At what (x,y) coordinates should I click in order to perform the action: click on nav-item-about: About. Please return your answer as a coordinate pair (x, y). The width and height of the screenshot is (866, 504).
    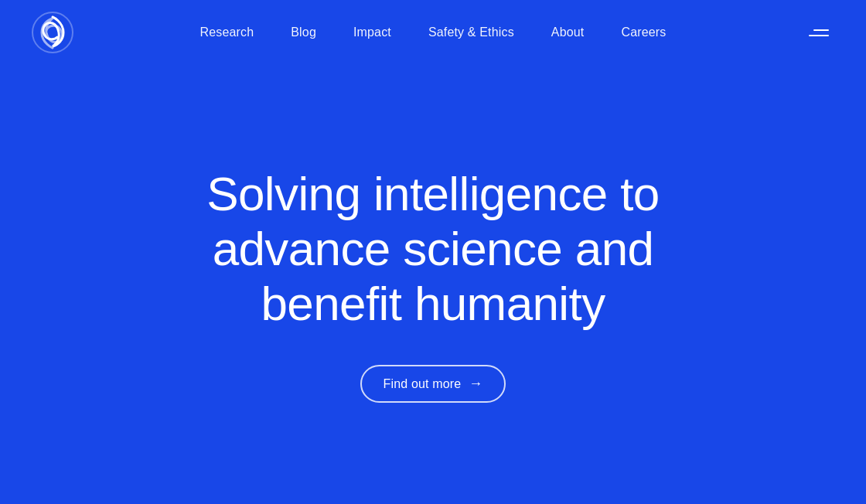
    Looking at the image, I should click on (568, 32).